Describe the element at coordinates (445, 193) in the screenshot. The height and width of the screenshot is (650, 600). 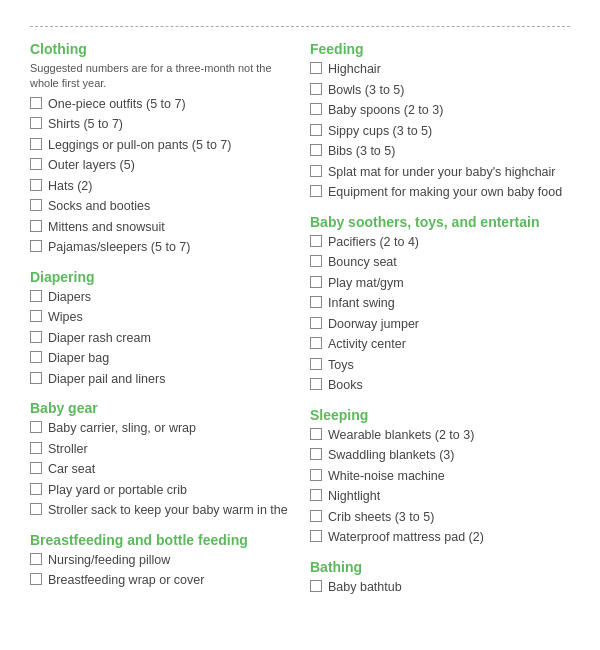
I see `item-label: Equipment for making your own baby food` at that location.